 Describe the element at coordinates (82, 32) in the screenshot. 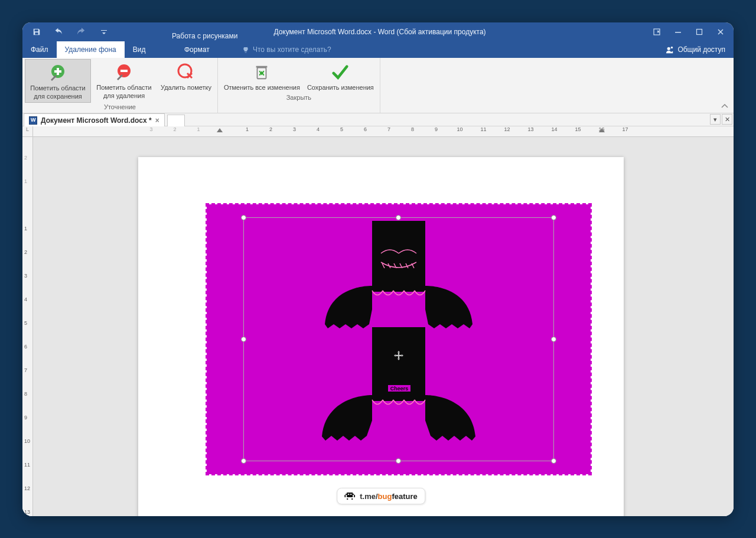

I see `redo-icon` at that location.